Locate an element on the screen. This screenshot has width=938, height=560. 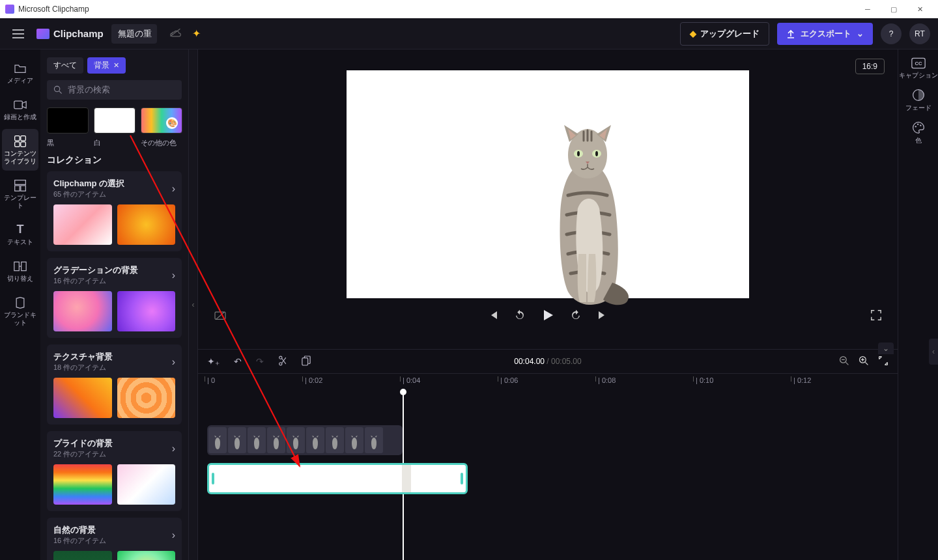
playback-controls is located at coordinates (548, 315).